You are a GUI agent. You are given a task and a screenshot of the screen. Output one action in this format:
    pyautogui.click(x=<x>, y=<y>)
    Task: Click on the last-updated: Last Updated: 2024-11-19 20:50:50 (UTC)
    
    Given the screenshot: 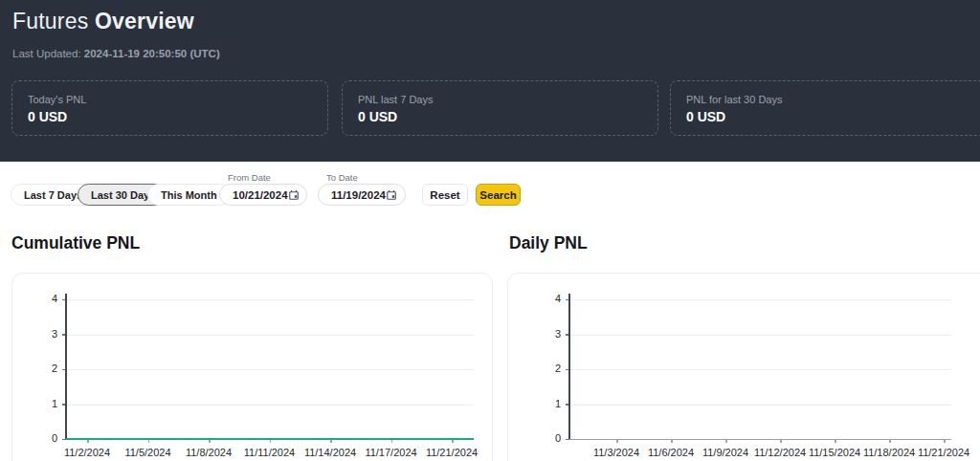 What is the action you would take?
    pyautogui.click(x=117, y=54)
    